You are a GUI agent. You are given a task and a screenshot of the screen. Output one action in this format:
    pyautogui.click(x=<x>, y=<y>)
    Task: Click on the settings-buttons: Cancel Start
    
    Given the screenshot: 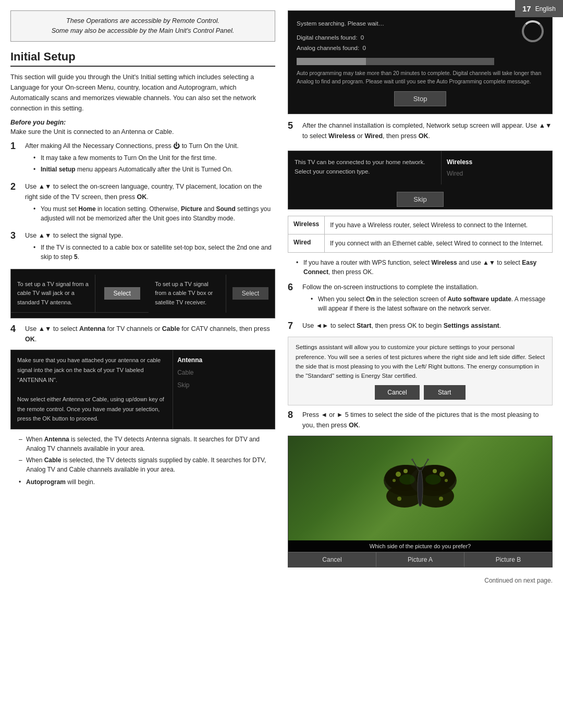 What is the action you would take?
    pyautogui.click(x=420, y=392)
    